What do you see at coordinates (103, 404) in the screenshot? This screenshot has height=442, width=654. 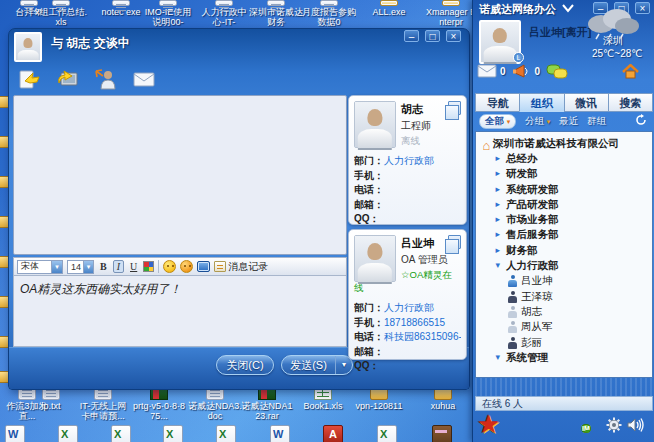 I see `desktop-icon: IT-无线上网卡申请预...` at bounding box center [103, 404].